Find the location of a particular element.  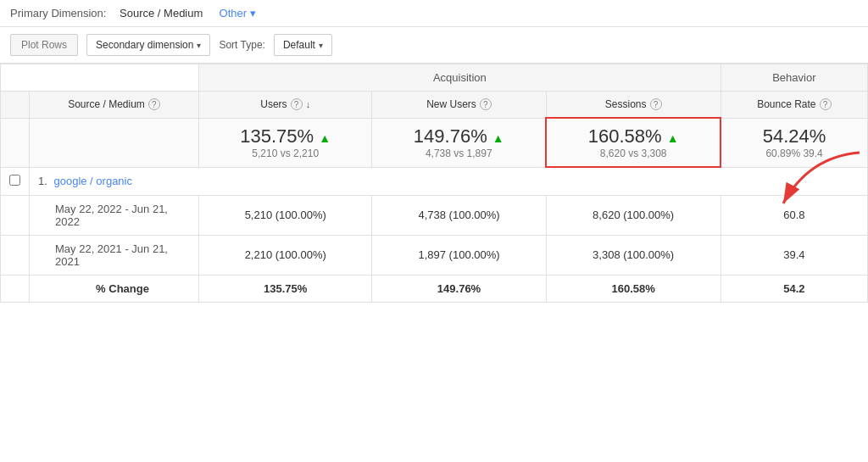

date2-checkbox-cell is located at coordinates (15, 254).